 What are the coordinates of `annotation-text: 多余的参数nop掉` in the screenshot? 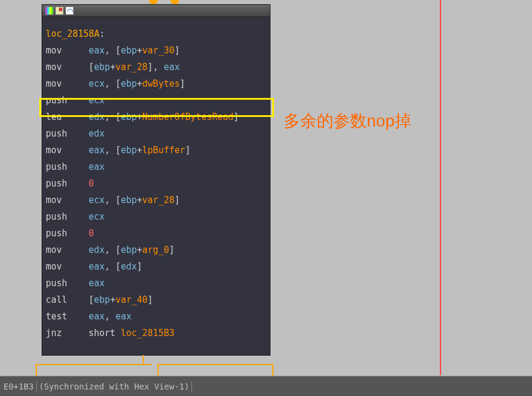 It's located at (347, 121).